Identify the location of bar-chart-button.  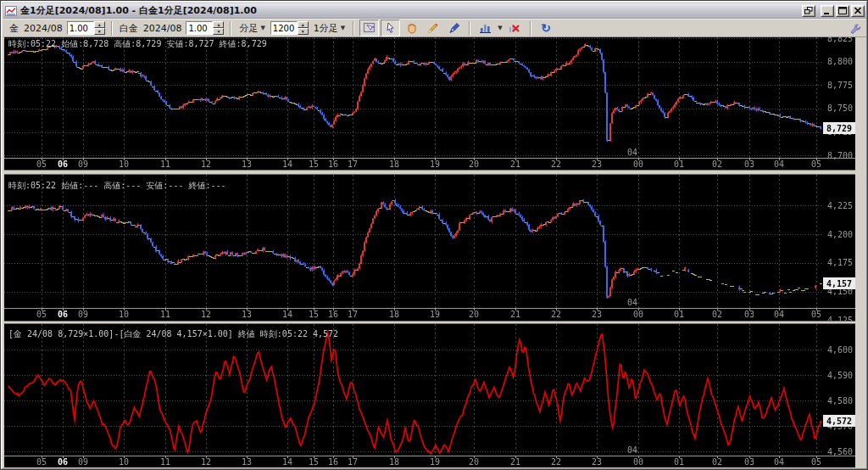
(485, 28).